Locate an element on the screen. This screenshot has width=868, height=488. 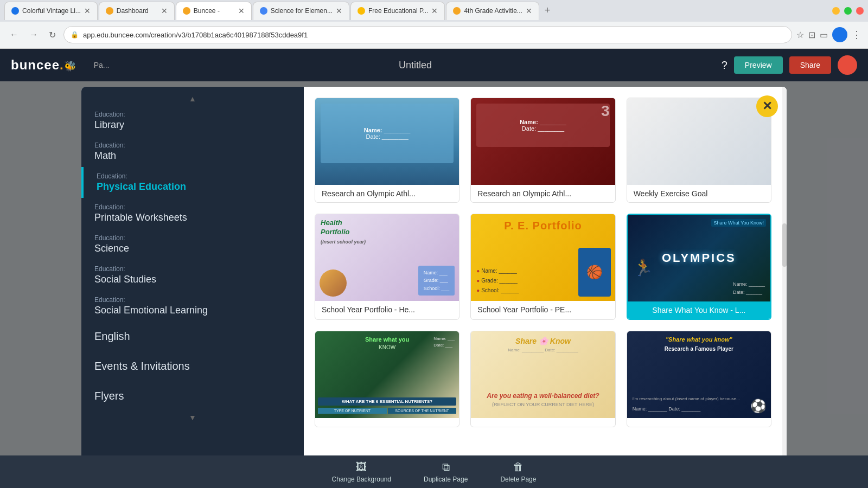
change-background-icon: 🖼 is located at coordinates (361, 467).